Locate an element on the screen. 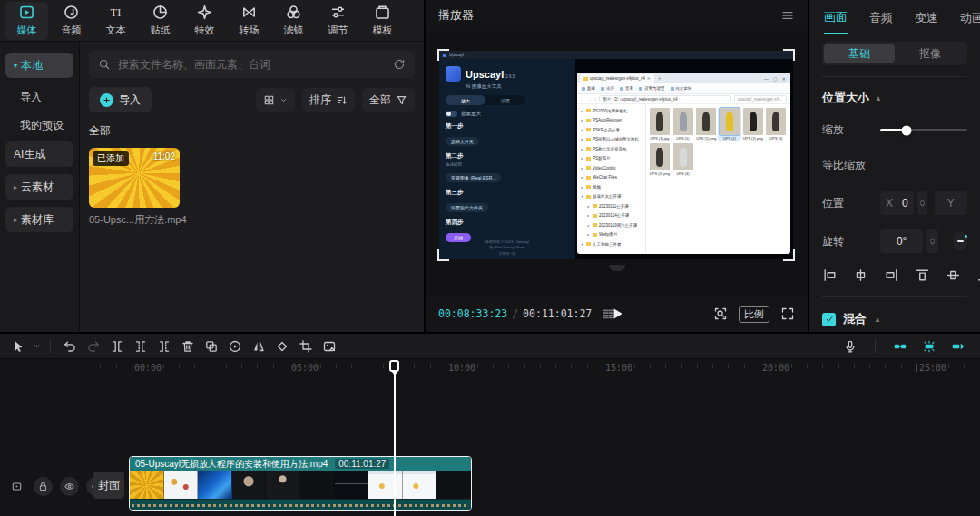  zoom-frame-icon is located at coordinates (720, 314).